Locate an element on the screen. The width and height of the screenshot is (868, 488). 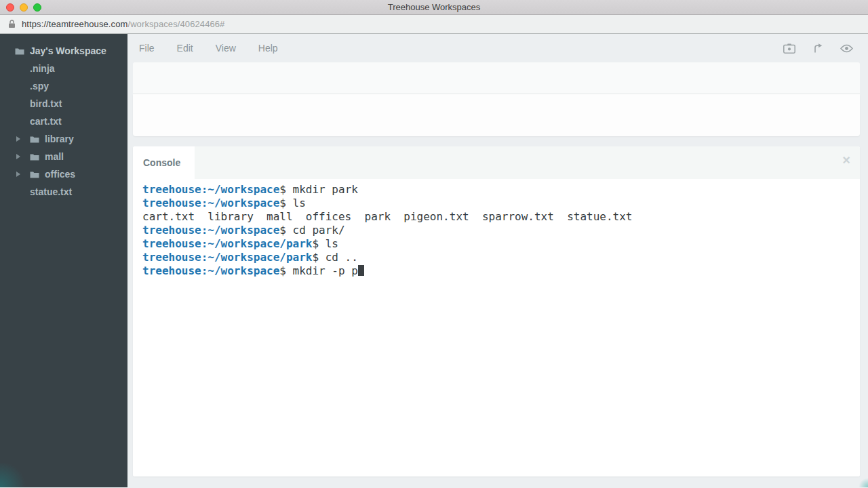
sidebar-item-label: bird.txt is located at coordinates (46, 104).